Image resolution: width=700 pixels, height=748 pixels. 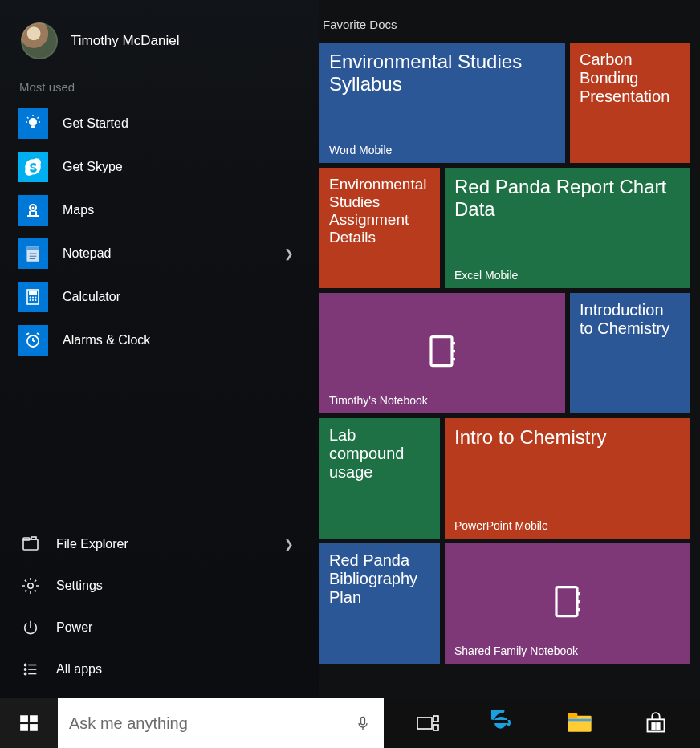 I want to click on store-icon, so click(x=656, y=723).